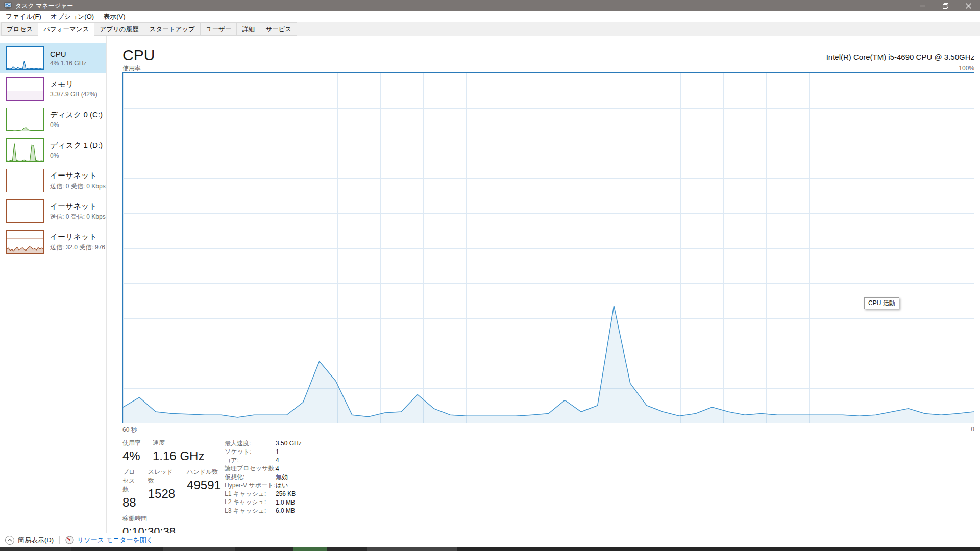 Image resolution: width=980 pixels, height=551 pixels. Describe the element at coordinates (53, 181) in the screenshot. I see `sidebar-item-ethernet-1: イーサネット 送信: 0 受信: 0 Kbps` at that location.